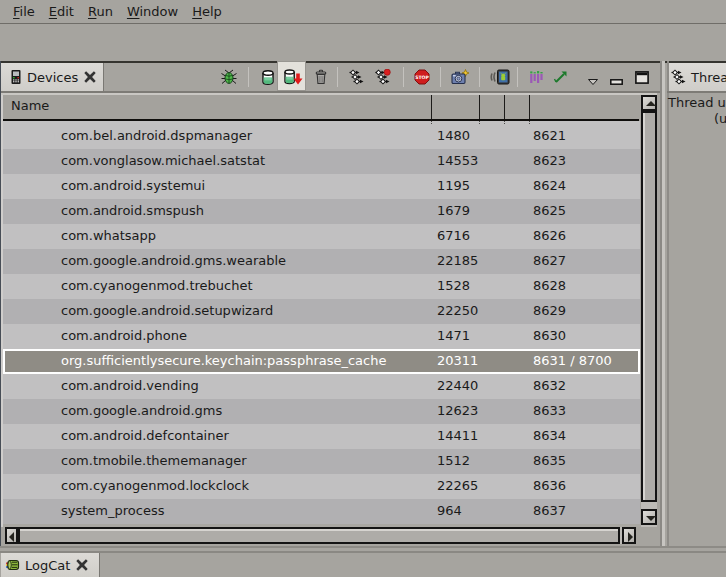 The height and width of the screenshot is (577, 726). What do you see at coordinates (649, 517) in the screenshot?
I see `scroll-down-button` at bounding box center [649, 517].